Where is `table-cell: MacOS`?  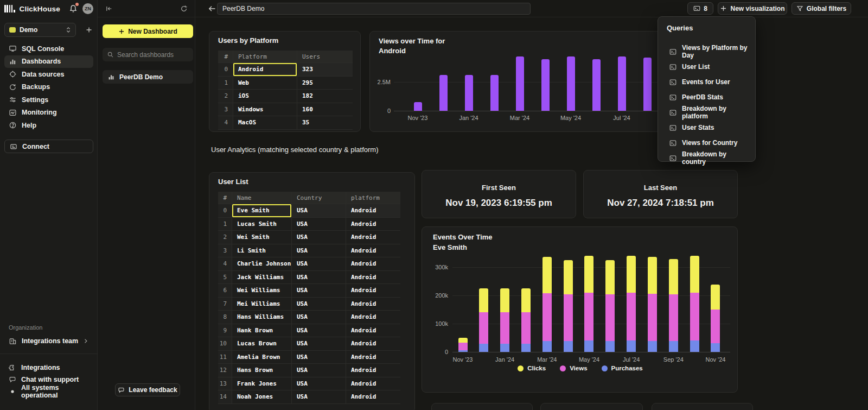
table-cell: MacOS is located at coordinates (265, 123).